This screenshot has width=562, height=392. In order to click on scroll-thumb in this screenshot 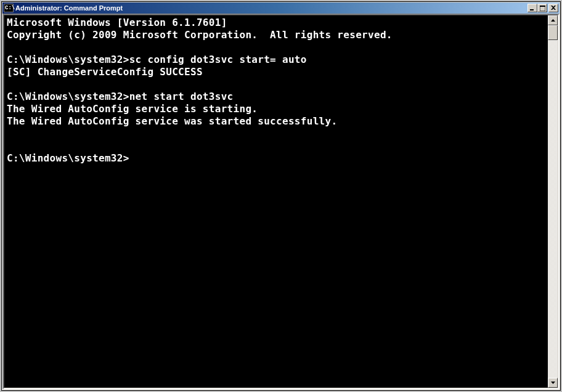, I will do `click(553, 33)`.